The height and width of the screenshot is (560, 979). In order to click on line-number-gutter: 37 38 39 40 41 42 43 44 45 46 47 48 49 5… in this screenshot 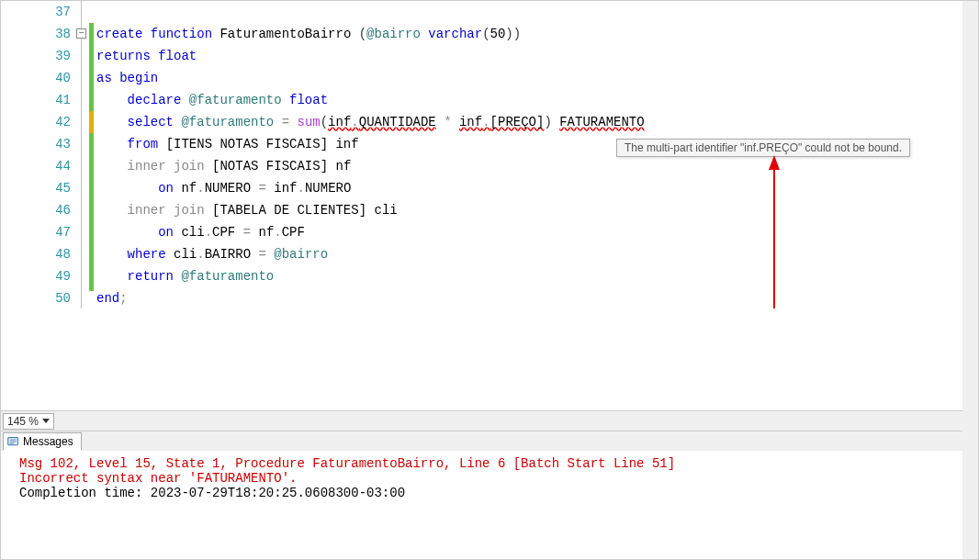, I will do `click(39, 154)`.